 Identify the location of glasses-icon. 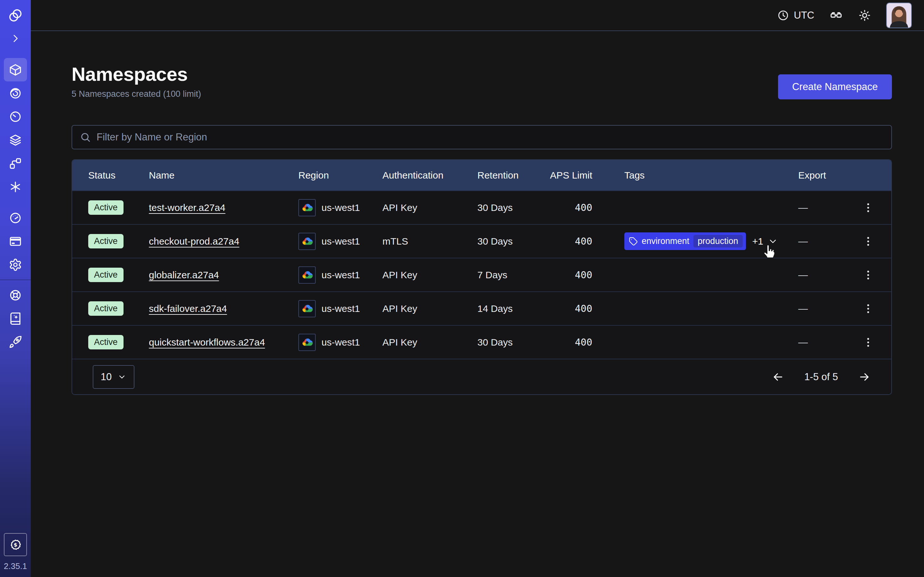
(836, 15).